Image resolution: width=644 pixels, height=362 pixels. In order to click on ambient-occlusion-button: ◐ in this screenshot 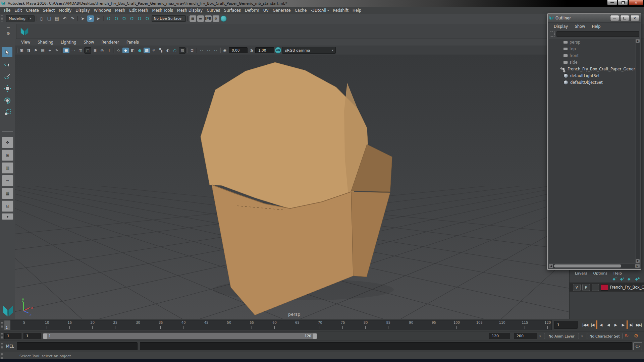, I will do `click(168, 50)`.